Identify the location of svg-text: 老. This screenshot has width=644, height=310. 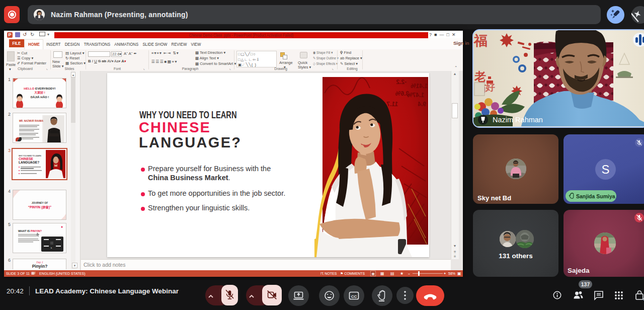
(480, 76).